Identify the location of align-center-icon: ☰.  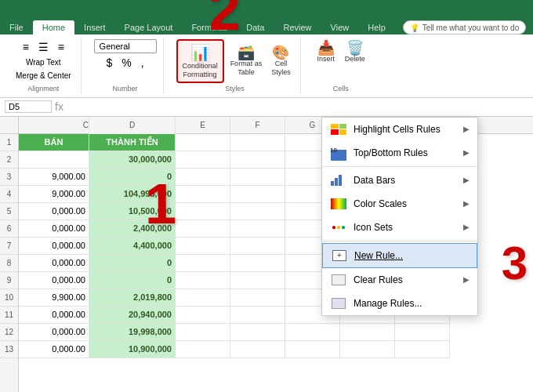
(44, 47).